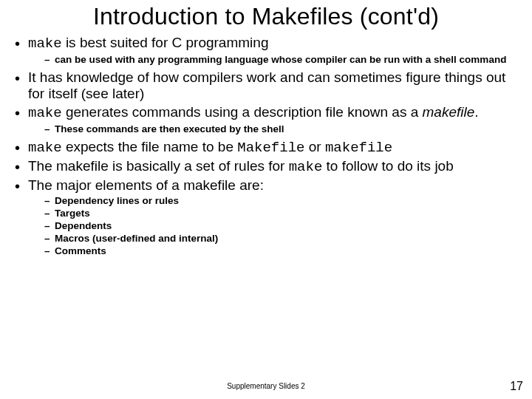 The width and height of the screenshot is (532, 399). I want to click on footer-text: Supplementary Slides 2, so click(266, 386).